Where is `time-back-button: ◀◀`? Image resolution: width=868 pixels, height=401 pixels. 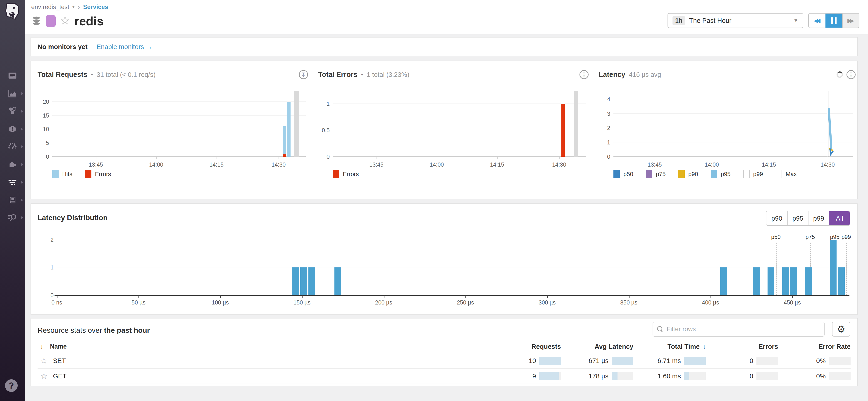 time-back-button: ◀◀ is located at coordinates (817, 21).